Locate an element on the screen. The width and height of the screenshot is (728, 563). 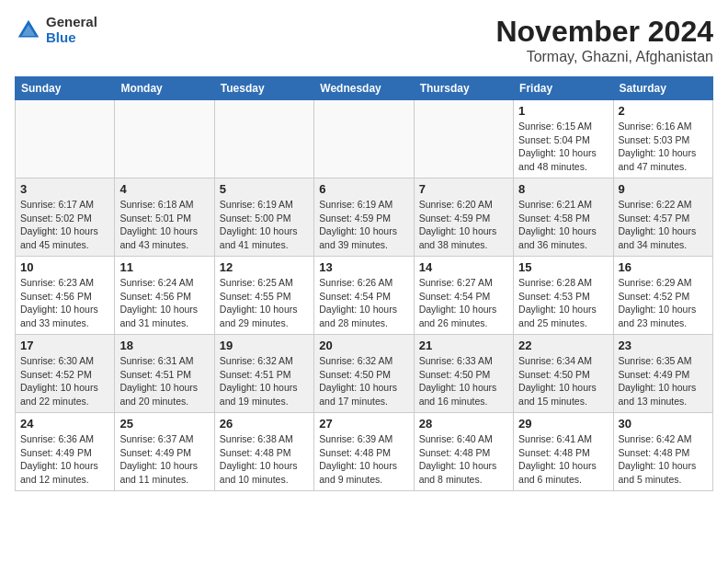
day-info: Sunrise: 6:17 AM Sunset: 5:02 PM Dayligh… is located at coordinates (64, 224).